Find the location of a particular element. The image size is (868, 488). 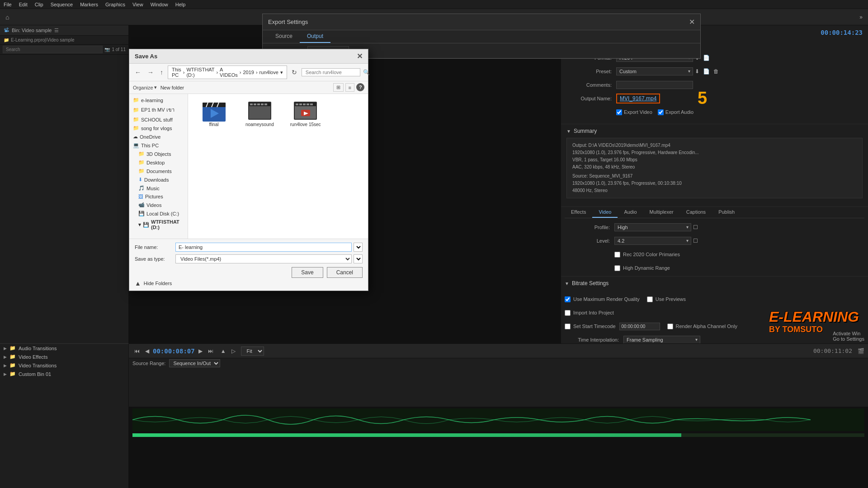

export-tab-source: Source is located at coordinates (284, 37).